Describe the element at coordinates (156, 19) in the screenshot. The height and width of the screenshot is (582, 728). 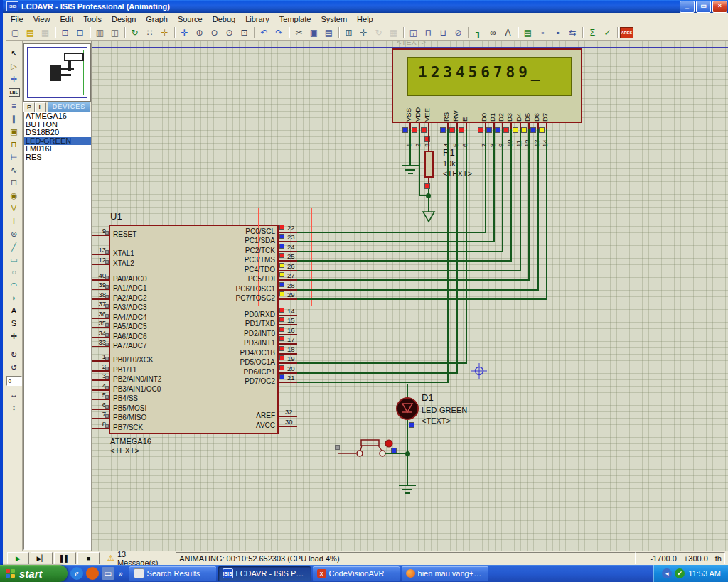
I see `menu-graph: Graph` at that location.